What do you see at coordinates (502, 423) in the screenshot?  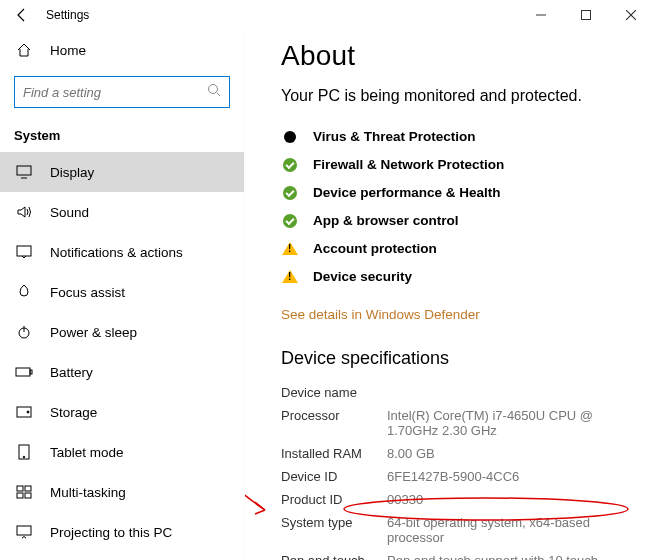 I see `spec-value: Intel(R) Core(TM) i7-4650U CPU @ 1.70GHz…` at bounding box center [502, 423].